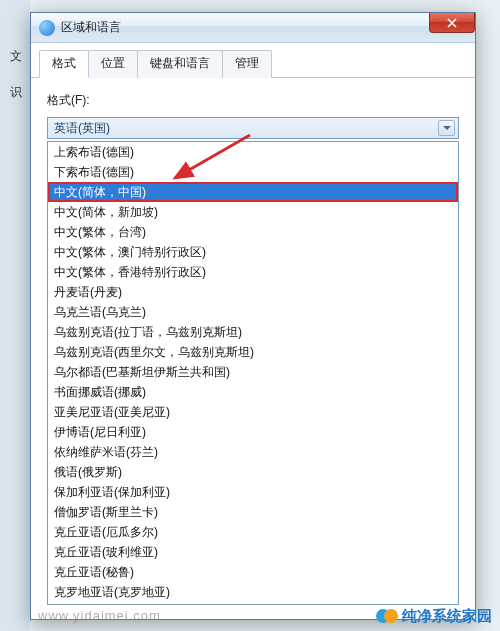  What do you see at coordinates (247, 64) in the screenshot?
I see `tab-3: 管理` at bounding box center [247, 64].